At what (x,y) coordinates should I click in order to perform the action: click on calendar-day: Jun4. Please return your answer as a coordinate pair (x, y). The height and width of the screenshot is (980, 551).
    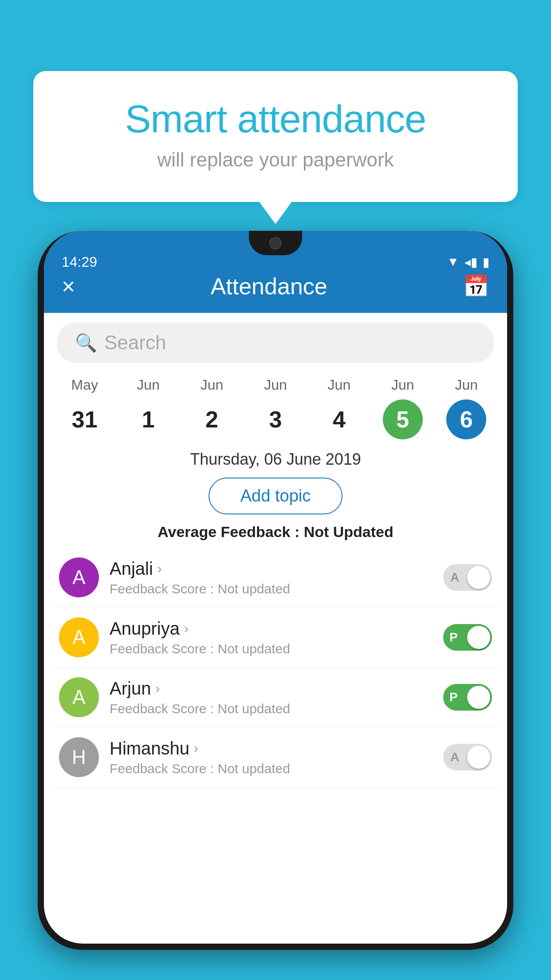
    Looking at the image, I should click on (339, 408).